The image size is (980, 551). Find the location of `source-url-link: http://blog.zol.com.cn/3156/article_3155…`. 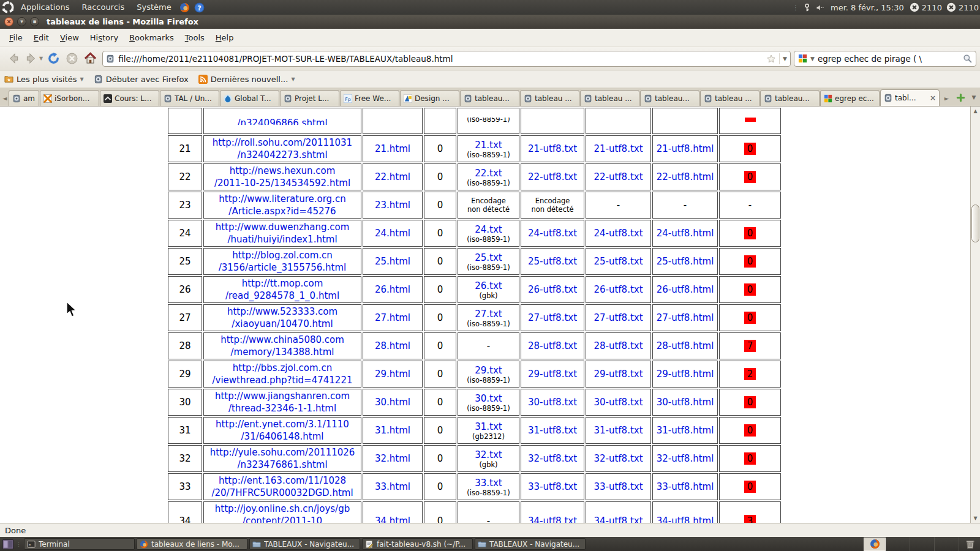

source-url-link: http://blog.zol.com.cn/3156/article_3155… is located at coordinates (283, 261).